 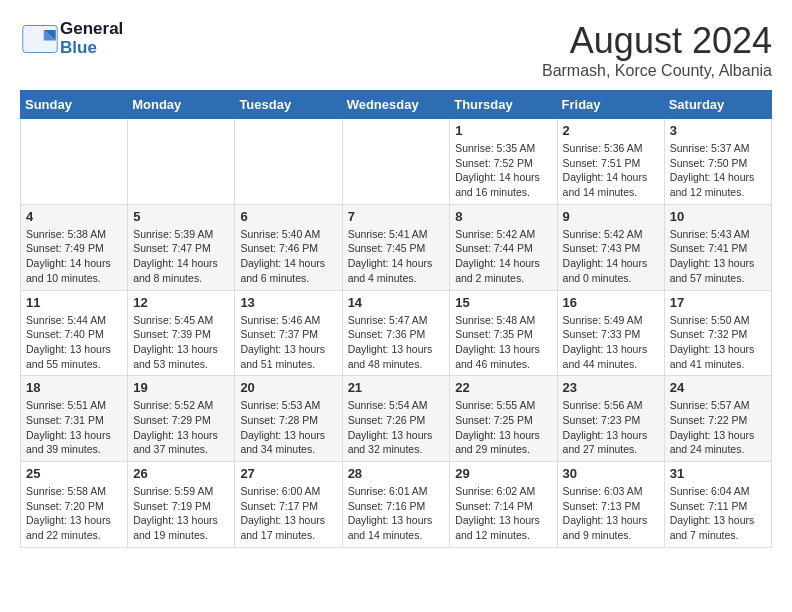 I want to click on day-number: 14, so click(x=396, y=302).